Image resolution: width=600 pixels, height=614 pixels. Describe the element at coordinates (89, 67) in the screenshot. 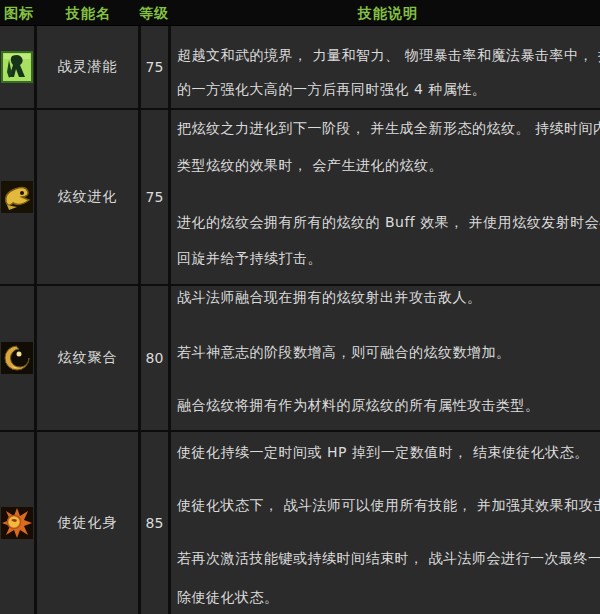

I see `skill-name: 战灵潜能` at that location.